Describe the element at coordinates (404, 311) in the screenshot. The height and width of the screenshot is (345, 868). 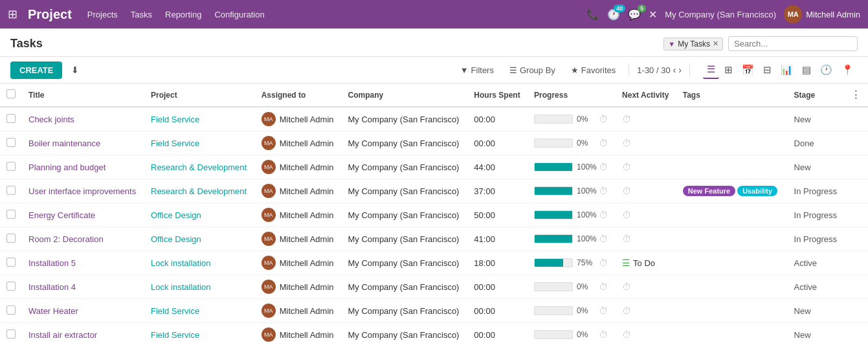
I see `company-name: My Company (San Francisco)` at that location.